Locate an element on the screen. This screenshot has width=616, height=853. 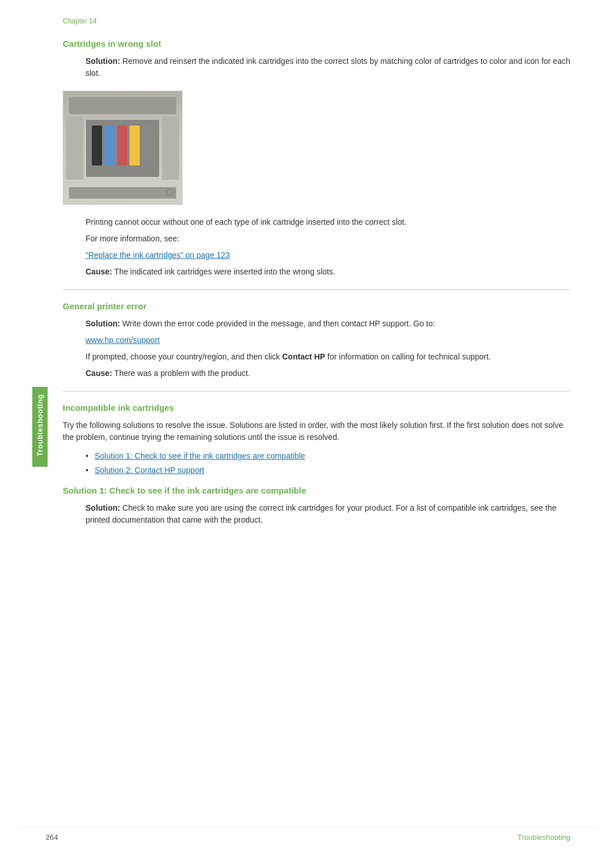
section-heading-general: General printer error is located at coordinates (317, 306).